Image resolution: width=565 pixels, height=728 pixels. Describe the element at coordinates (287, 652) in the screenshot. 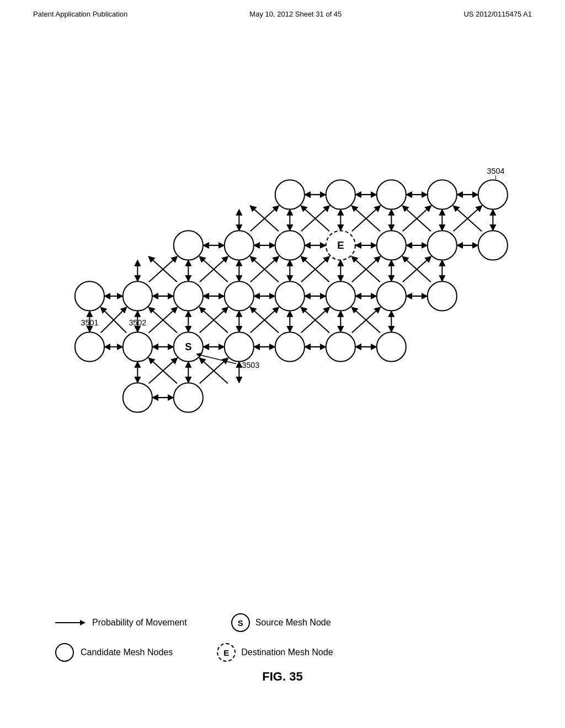

I see `destination-label: Destination Mesh Node` at that location.